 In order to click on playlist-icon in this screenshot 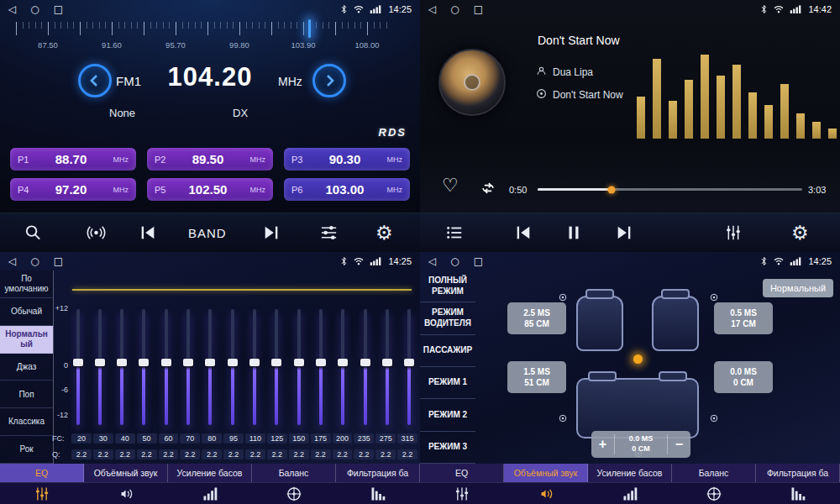, I will do `click(454, 233)`.